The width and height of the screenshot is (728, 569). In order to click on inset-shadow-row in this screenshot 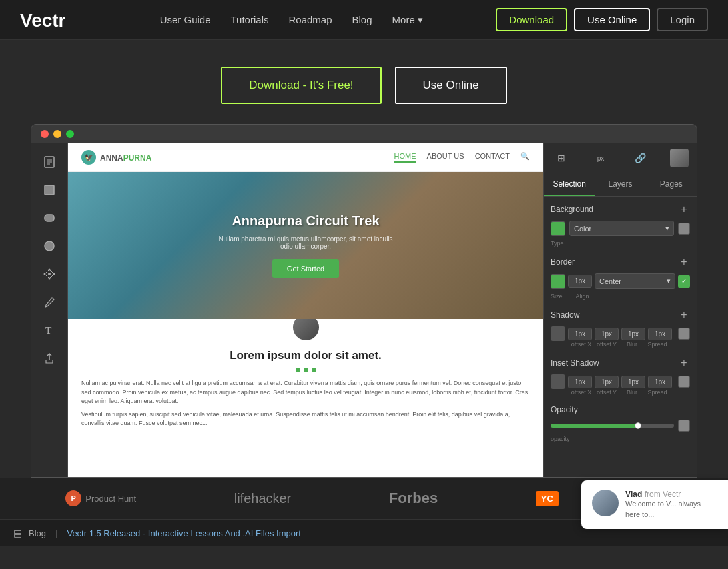, I will do `click(621, 382)`.